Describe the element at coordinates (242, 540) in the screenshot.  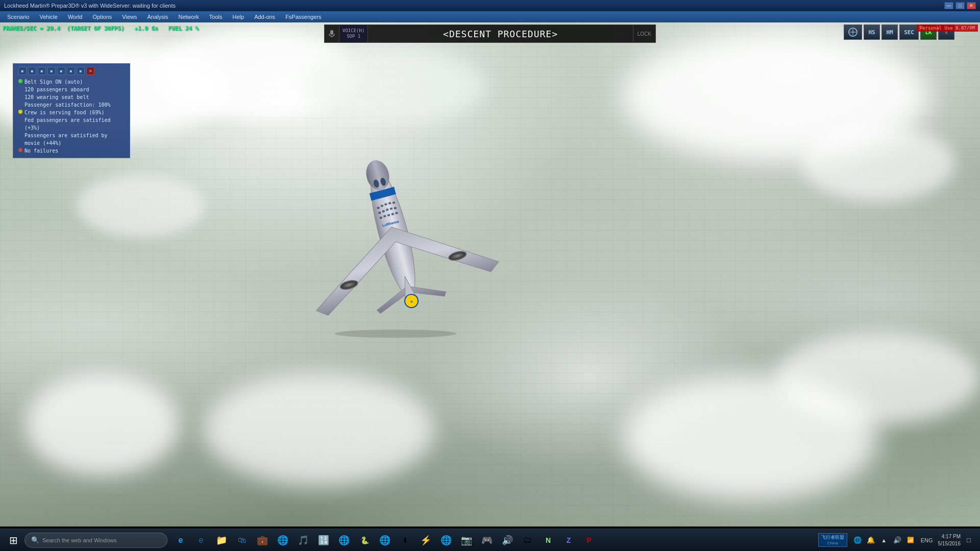
I see `store-icon: 🛍` at that location.